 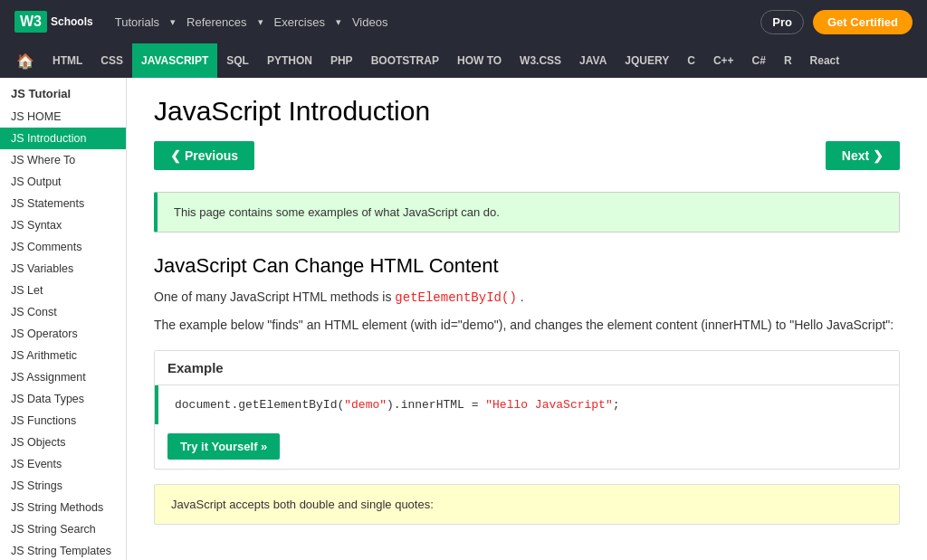 What do you see at coordinates (527, 447) in the screenshot?
I see `example-footer: Try it Yourself »` at bounding box center [527, 447].